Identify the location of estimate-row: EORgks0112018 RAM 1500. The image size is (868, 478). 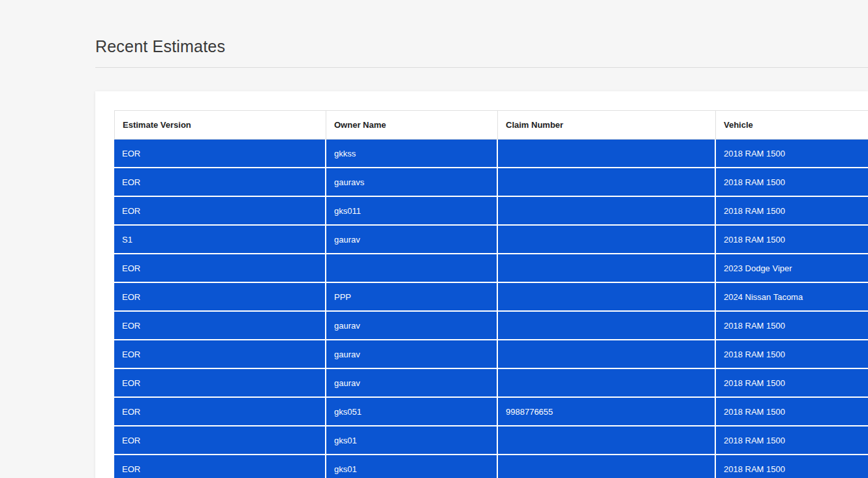
(491, 211).